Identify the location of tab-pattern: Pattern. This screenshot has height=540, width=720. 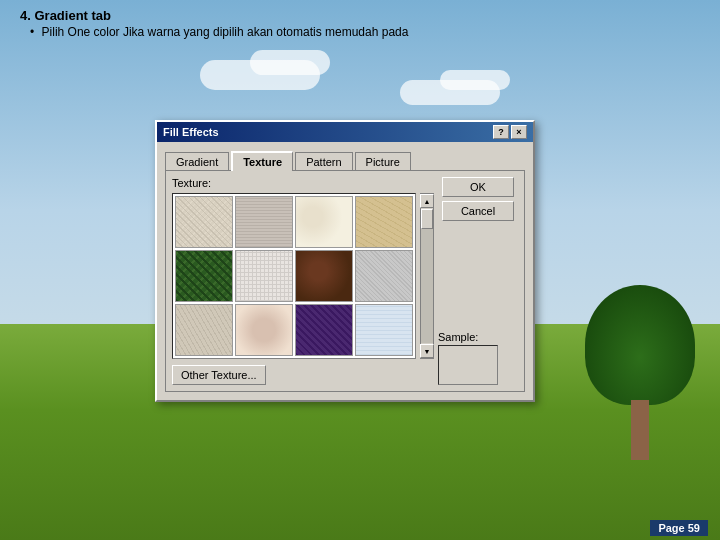
(324, 162).